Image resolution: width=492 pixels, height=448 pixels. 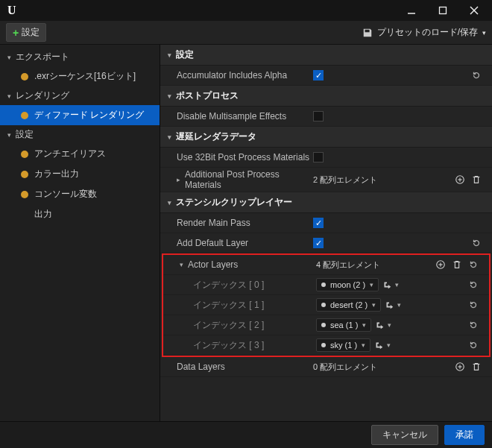 I want to click on sidebar-item-deferred: ディファード レンダリング, so click(x=80, y=115).